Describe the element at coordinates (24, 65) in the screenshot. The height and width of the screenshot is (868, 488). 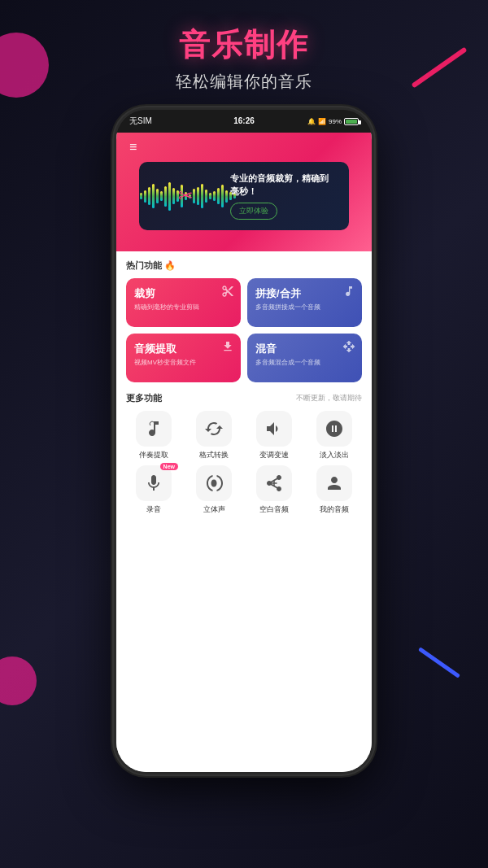
I see `bg-circle-left-top` at that location.